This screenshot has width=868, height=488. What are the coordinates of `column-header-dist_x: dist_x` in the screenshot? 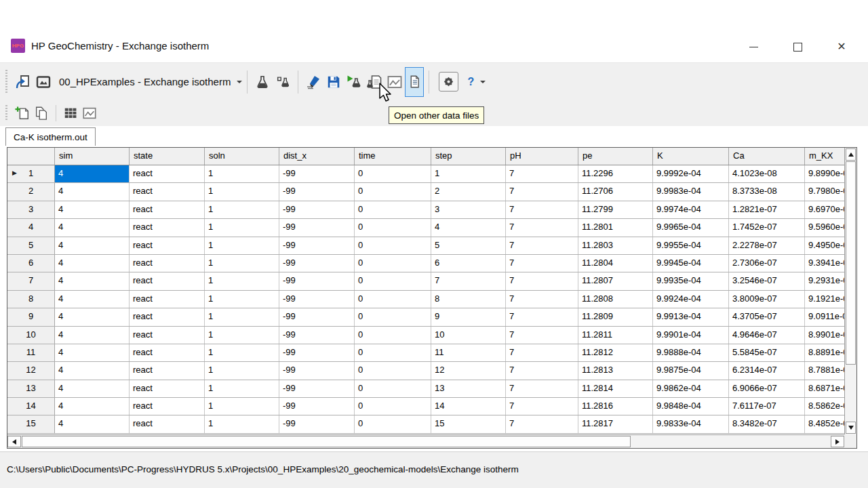 It's located at (317, 156).